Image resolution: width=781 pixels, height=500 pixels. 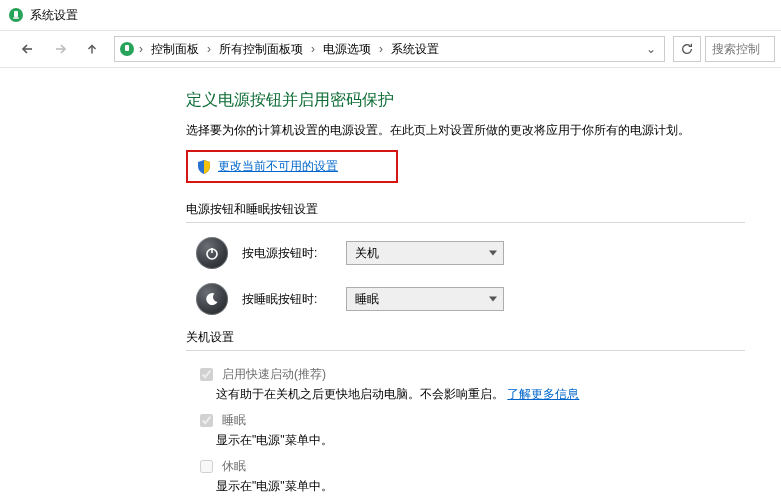 What do you see at coordinates (54, 16) in the screenshot?
I see `window-title: 系统设置` at bounding box center [54, 16].